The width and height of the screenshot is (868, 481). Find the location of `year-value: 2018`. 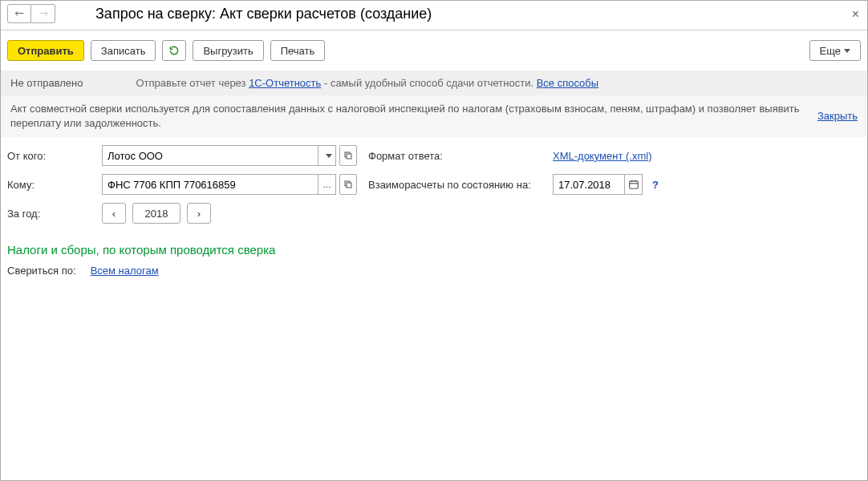

year-value: 2018 is located at coordinates (156, 213).